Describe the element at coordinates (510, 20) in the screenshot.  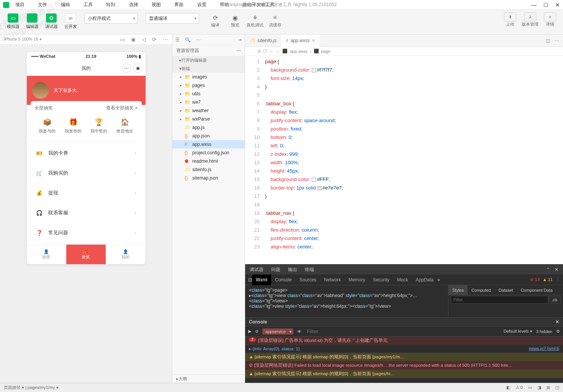
I see `tool-上传: ⬆上传` at that location.